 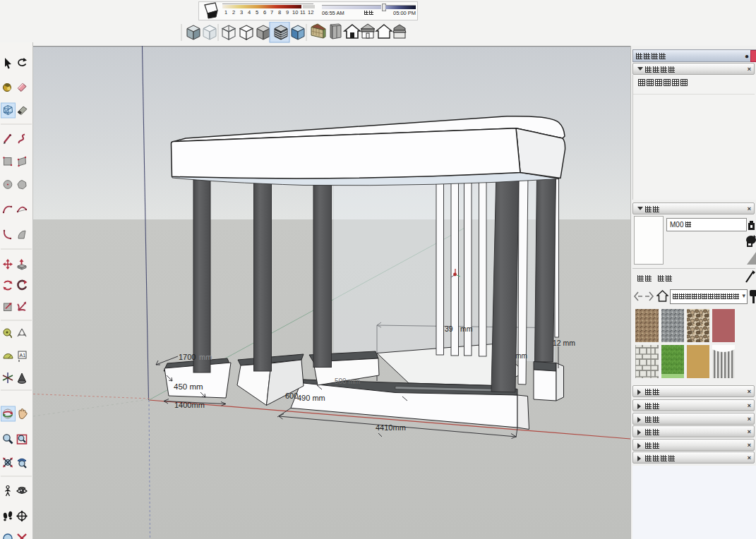 What do you see at coordinates (391, 428) in the screenshot?
I see `svg-text: 4410mm` at bounding box center [391, 428].